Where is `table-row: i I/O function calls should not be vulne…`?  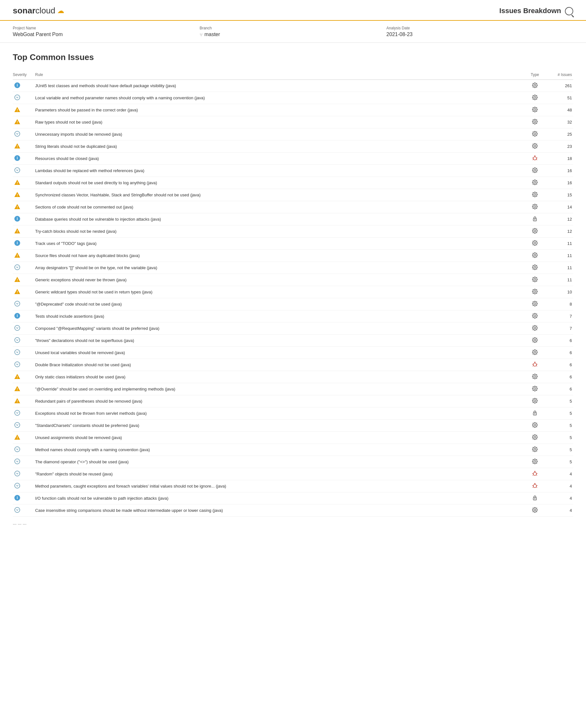 table-row: i I/O function calls should not be vulne… is located at coordinates (293, 498).